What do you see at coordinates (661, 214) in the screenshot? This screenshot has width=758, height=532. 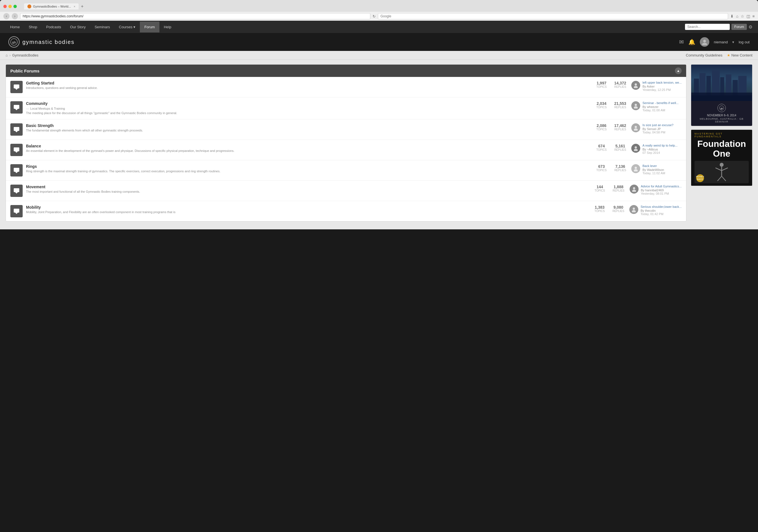 I see `last-post-time: Today, 01:42 PM` at bounding box center [661, 214].